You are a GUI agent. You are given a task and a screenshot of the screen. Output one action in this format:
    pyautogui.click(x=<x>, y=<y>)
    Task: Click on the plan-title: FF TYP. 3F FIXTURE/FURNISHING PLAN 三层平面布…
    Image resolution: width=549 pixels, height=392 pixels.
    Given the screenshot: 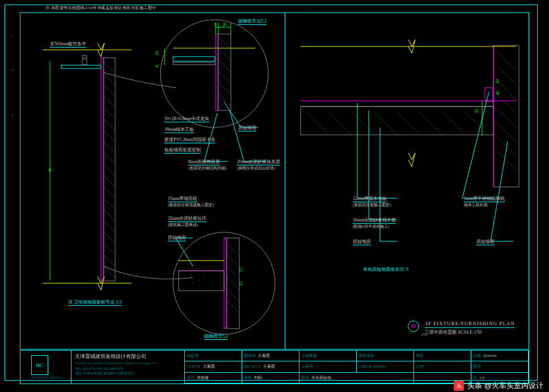 What is the action you would take?
    pyautogui.click(x=470, y=328)
    